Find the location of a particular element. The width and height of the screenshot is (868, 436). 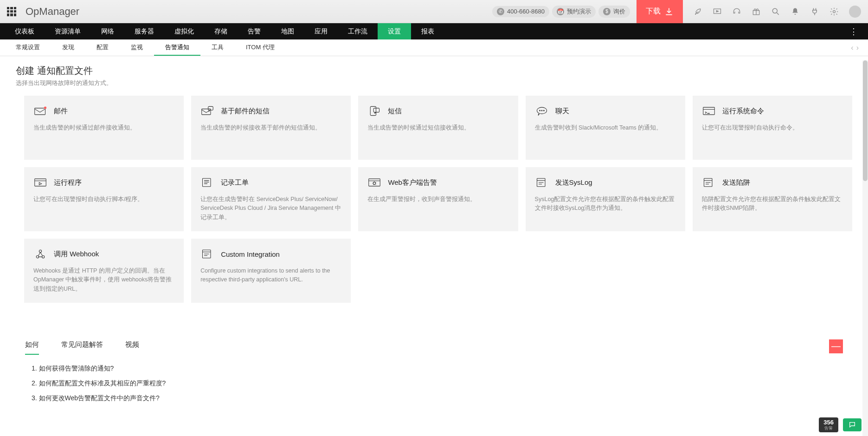

demo-pill: 📅 预约演示 is located at coordinates (574, 12).